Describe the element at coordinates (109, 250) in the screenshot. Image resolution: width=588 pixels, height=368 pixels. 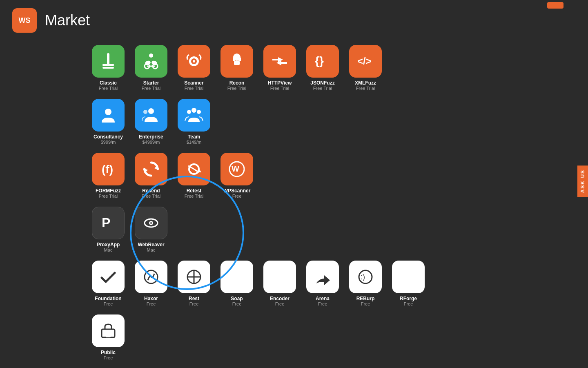
I see `proxyapp-sub: Mac` at that location.